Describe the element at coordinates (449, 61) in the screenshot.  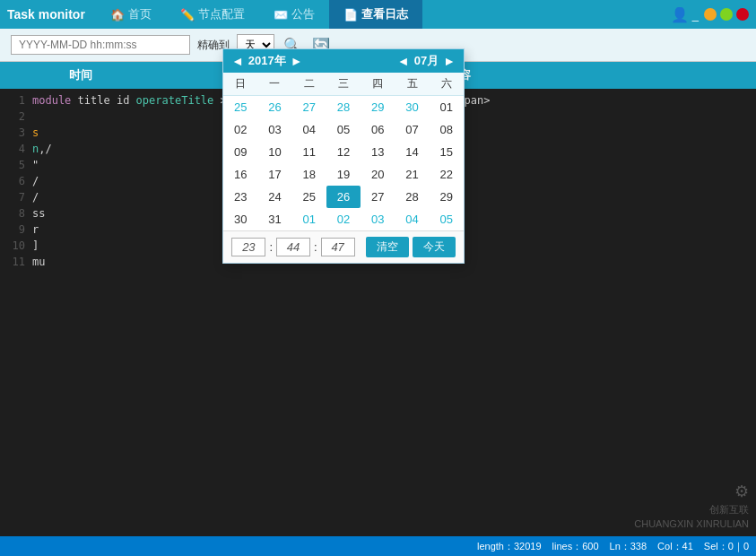
I see `next-month-button: ►` at that location.